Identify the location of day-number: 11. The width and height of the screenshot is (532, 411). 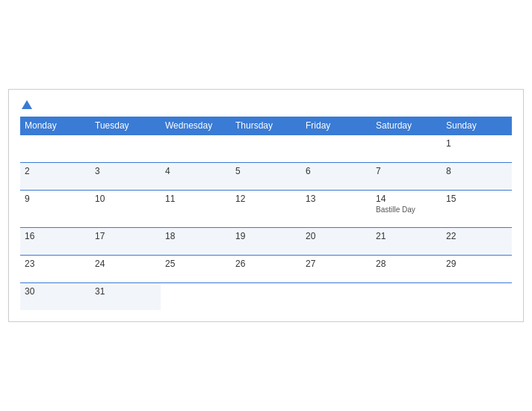
(196, 199).